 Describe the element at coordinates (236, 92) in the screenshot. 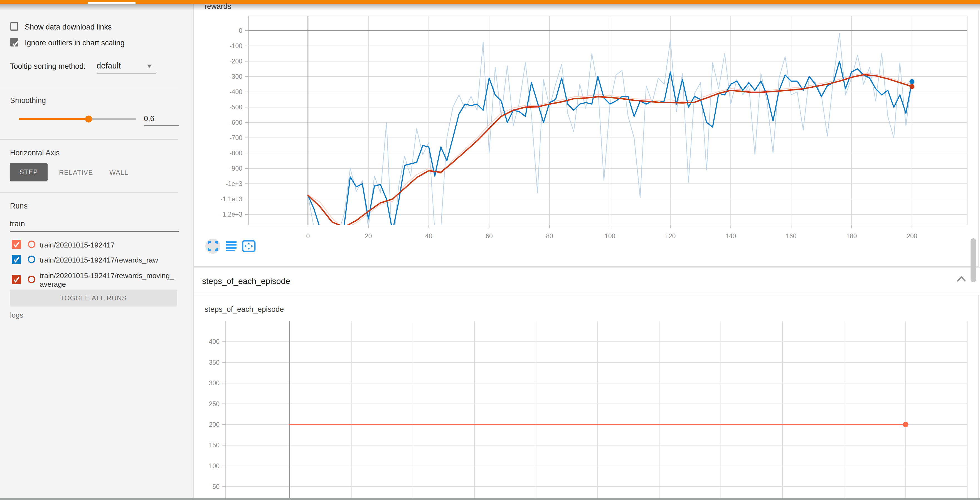

I see `svg-text: -400` at that location.